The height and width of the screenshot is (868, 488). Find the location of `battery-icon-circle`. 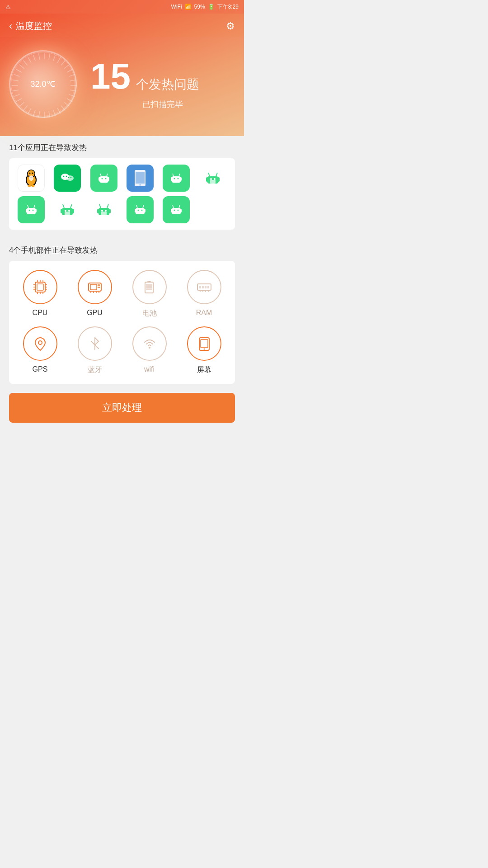

battery-icon-circle is located at coordinates (150, 287).